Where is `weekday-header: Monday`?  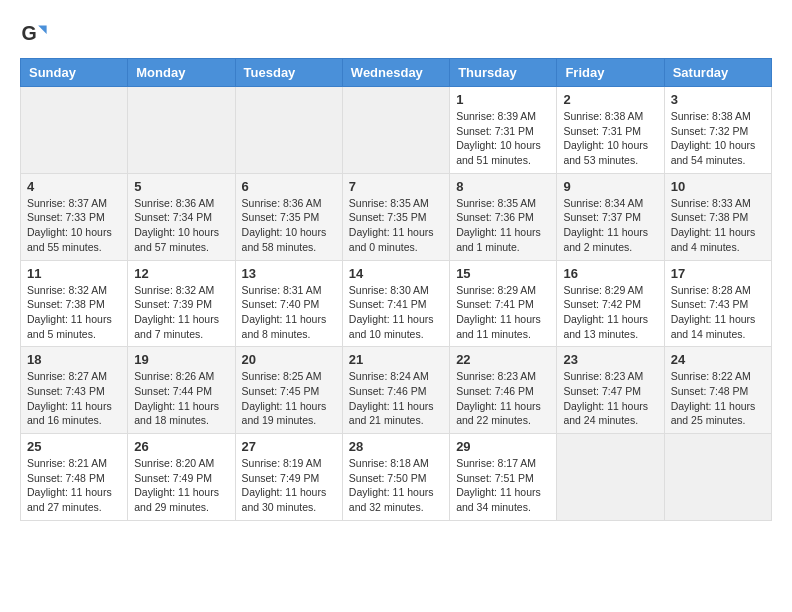
weekday-header: Monday is located at coordinates (182, 73).